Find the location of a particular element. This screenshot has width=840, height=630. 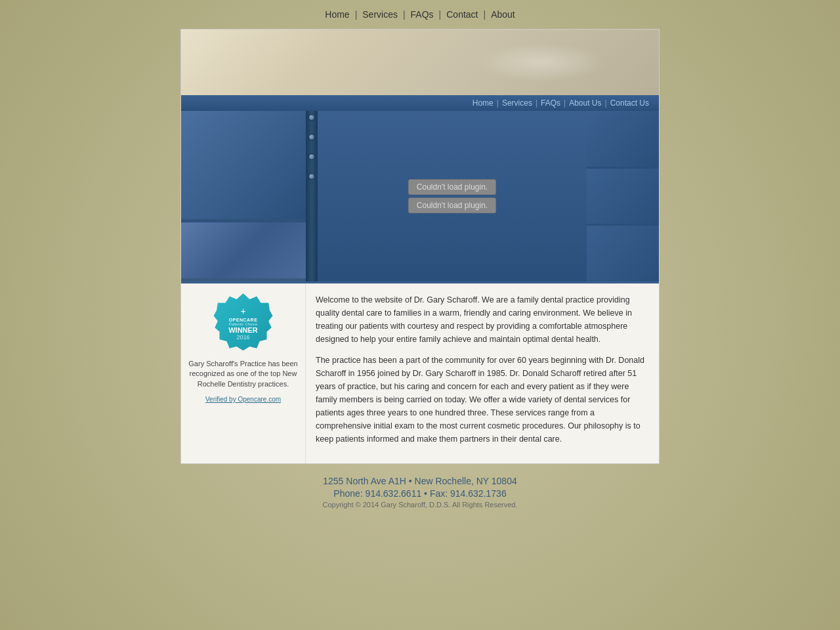

right-panel-middle is located at coordinates (623, 197).